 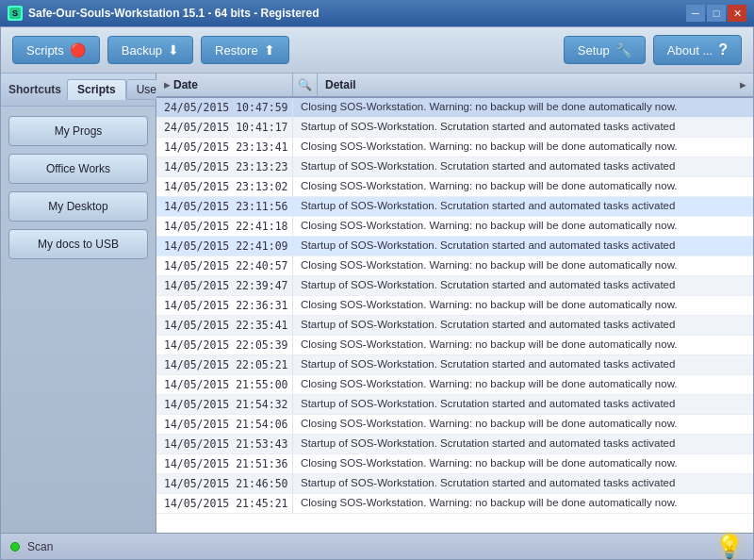 What do you see at coordinates (454, 326) in the screenshot?
I see `log-row: 14/05/2015 22:35:41Startup of SOS-Workst…` at bounding box center [454, 326].